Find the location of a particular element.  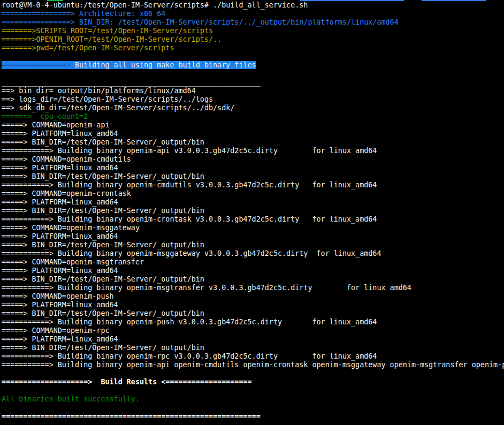

command-line-crontask: =====> COMMAND=openim-crontask is located at coordinates (253, 194).